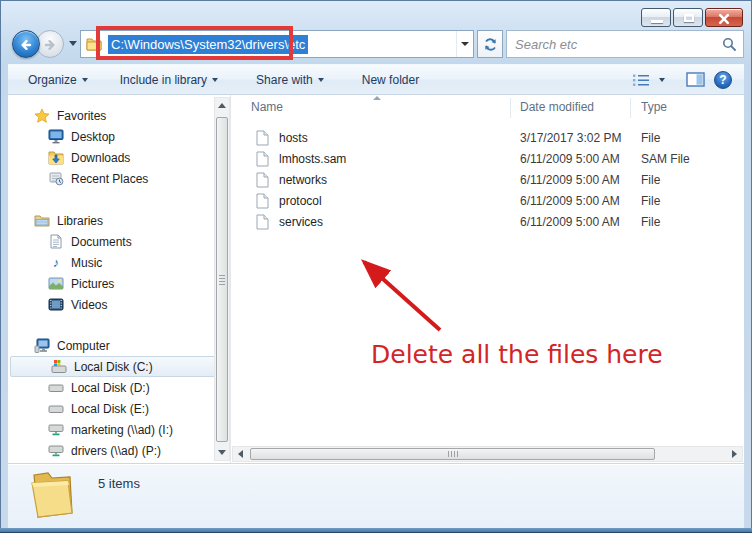 This screenshot has height=533, width=752. What do you see at coordinates (377, 98) in the screenshot?
I see `sort-ascending-icon` at bounding box center [377, 98].